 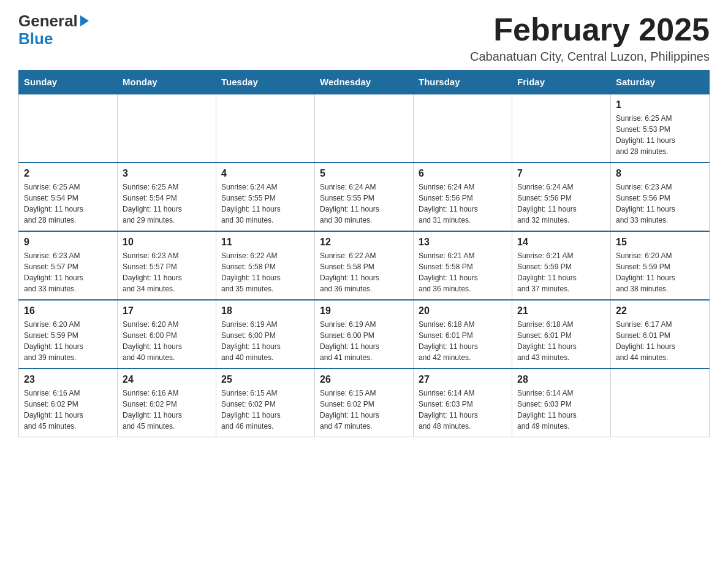 What do you see at coordinates (561, 334) in the screenshot?
I see `calendar-cell: 21Sunrise: 6:18 AMSunset: 6:01 PMDayligh…` at bounding box center [561, 334].